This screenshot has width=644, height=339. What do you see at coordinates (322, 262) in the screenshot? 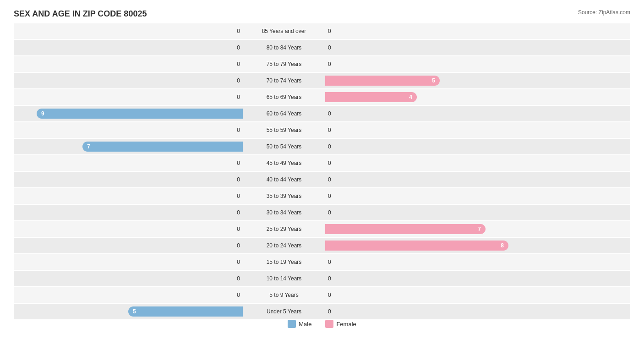
I see `bar-row: 015 to 19 Years0` at bounding box center [322, 262].